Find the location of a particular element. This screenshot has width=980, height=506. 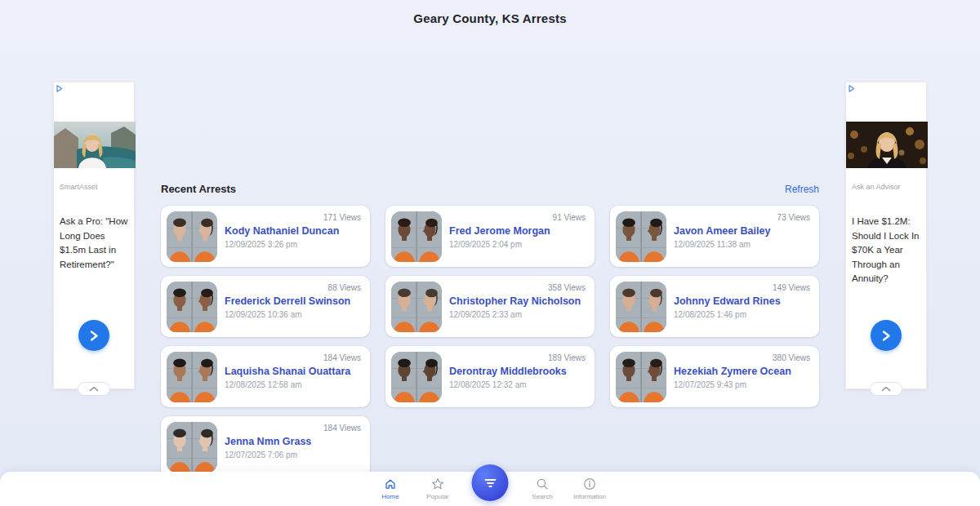

filter-icon is located at coordinates (490, 483).